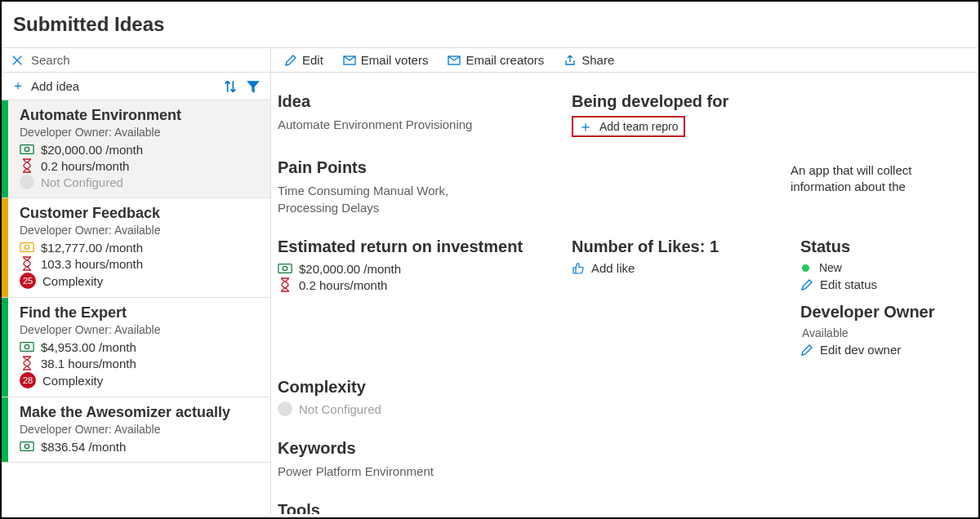 Image resolution: width=980 pixels, height=519 pixels. Describe the element at coordinates (598, 60) in the screenshot. I see `share-label: Share` at that location.